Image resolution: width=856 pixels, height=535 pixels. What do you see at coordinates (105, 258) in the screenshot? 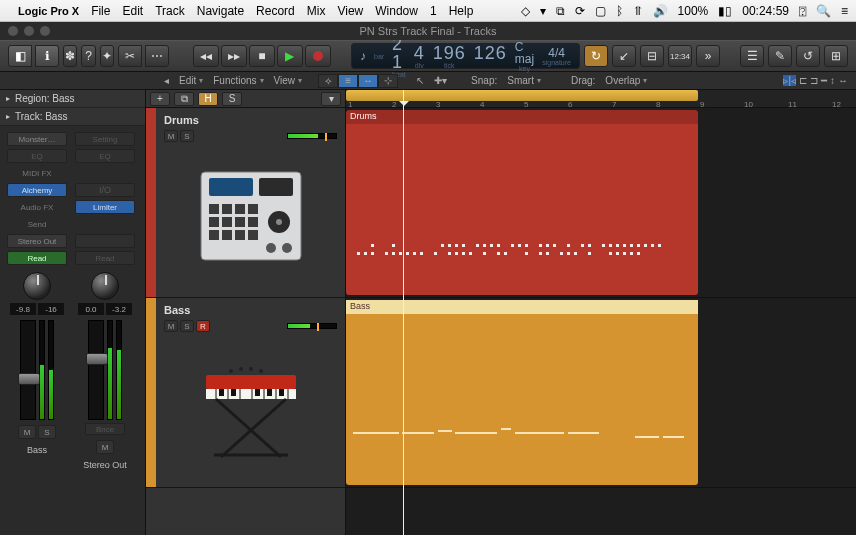
I see `automation-mode-b: Read` at bounding box center [105, 258].